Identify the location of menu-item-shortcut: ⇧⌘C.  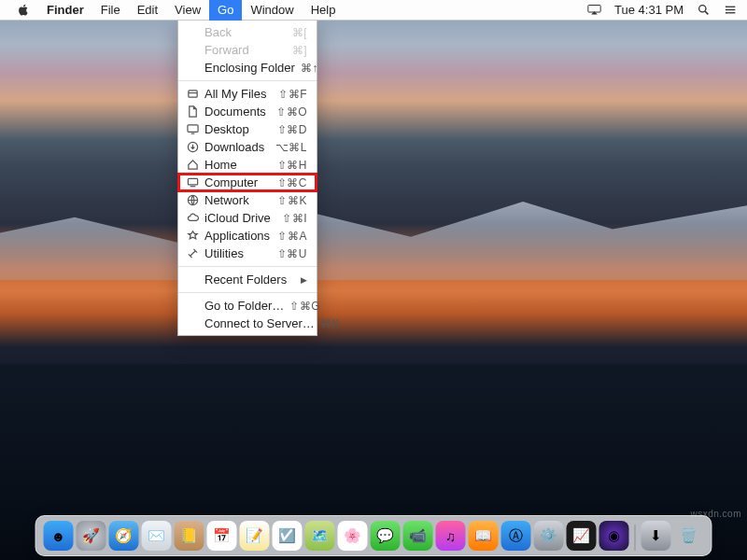
(292, 183).